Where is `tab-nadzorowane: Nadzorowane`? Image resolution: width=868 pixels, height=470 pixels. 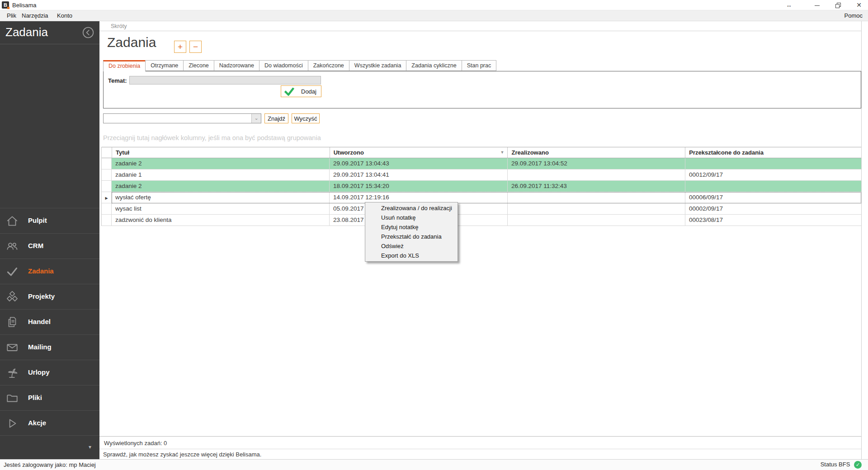
tab-nadzorowane: Nadzorowane is located at coordinates (237, 66).